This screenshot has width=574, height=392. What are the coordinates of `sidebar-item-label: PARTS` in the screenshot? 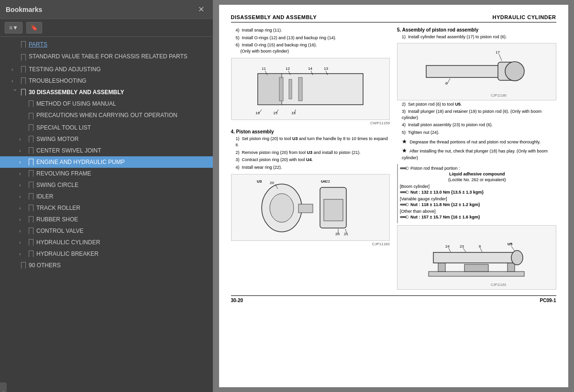 It's located at (119, 44).